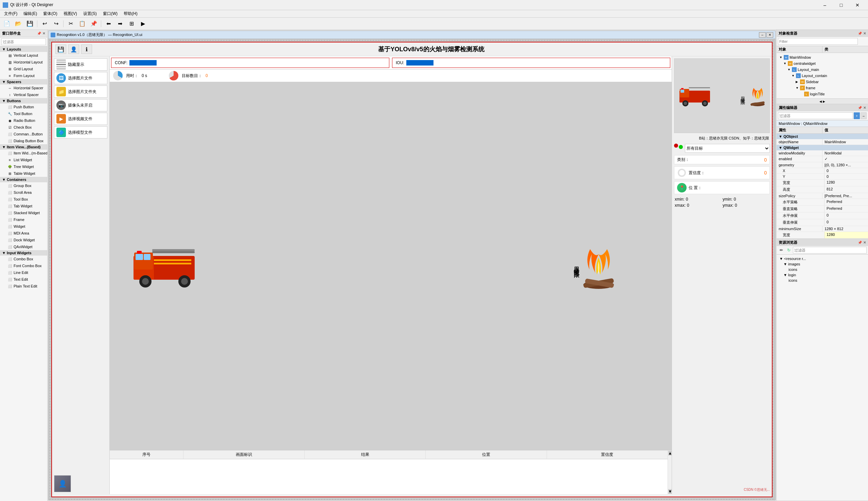  I want to click on res-reload-btn: ↻, so click(789, 250).